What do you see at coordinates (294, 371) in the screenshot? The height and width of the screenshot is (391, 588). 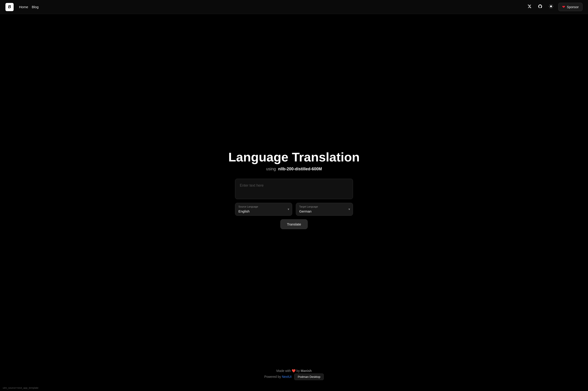 I see `footer-made-with: Made with ❤️ by Manish` at bounding box center [294, 371].